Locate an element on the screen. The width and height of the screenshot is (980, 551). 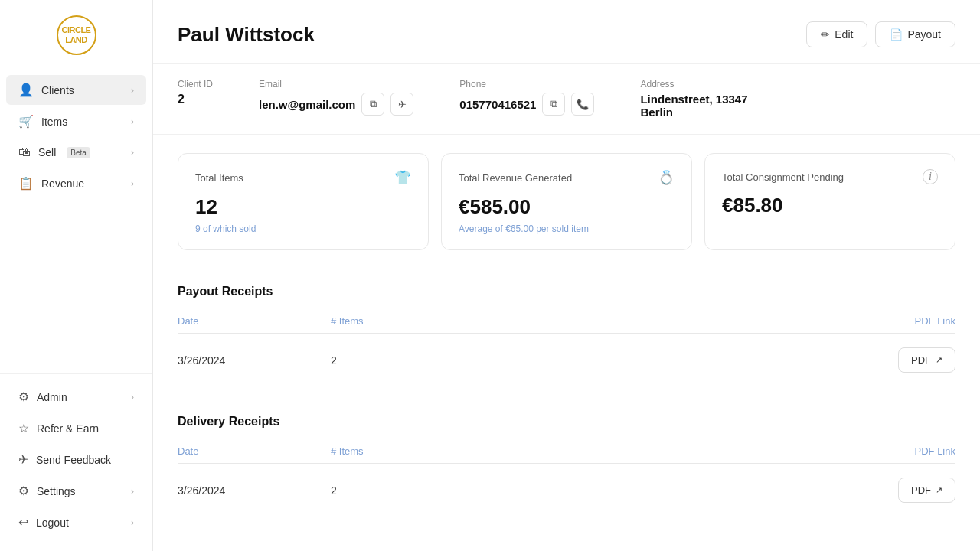
sidebar-label-send-feedback: Send Feedback is located at coordinates (74, 460).